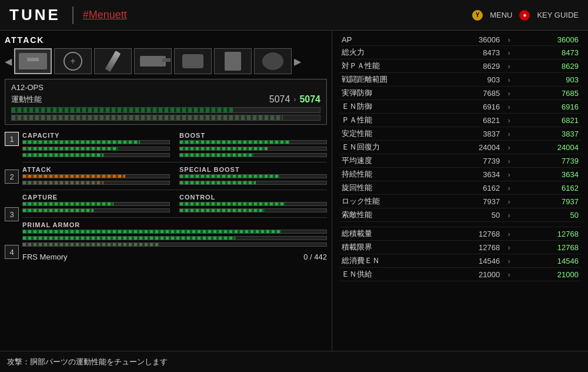 This screenshot has width=588, height=372. Describe the element at coordinates (388, 53) in the screenshot. I see `stat-name: 総火力` at that location.